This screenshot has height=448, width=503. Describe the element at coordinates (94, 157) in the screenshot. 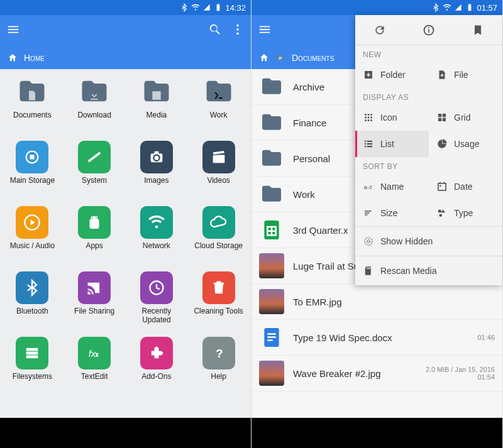

I see `root-icon` at that location.